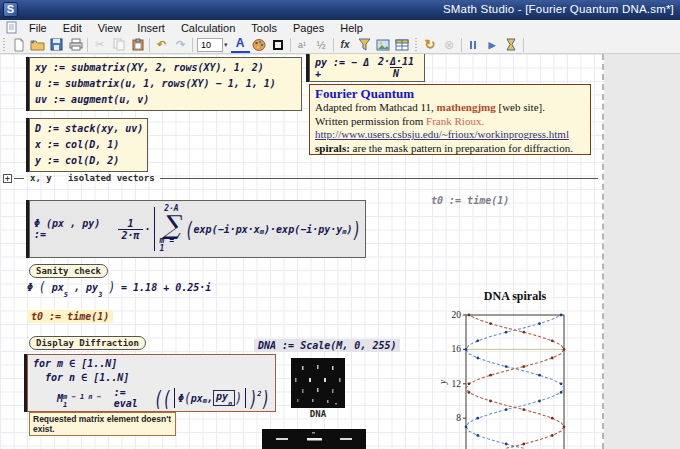  What do you see at coordinates (198, 229) in the screenshot?
I see `math-region-phi-definition: Φ (px , py) := 12·π · 2·A ∑ m = 1 ( exp(…` at bounding box center [198, 229].